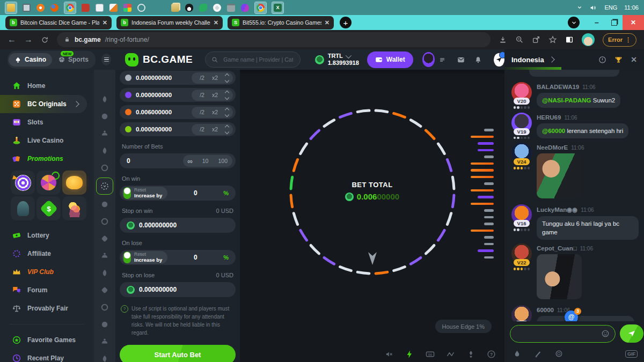 The image size is (644, 362). Describe the element at coordinates (588, 40) in the screenshot. I see `browser-profile-avatar` at that location.